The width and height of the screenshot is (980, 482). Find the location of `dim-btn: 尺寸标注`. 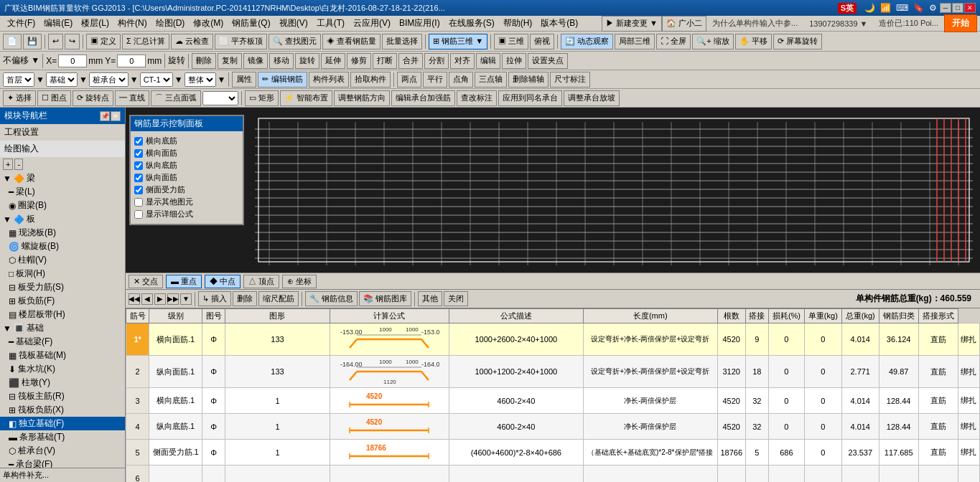

dim-btn: 尺寸标注 is located at coordinates (570, 80).